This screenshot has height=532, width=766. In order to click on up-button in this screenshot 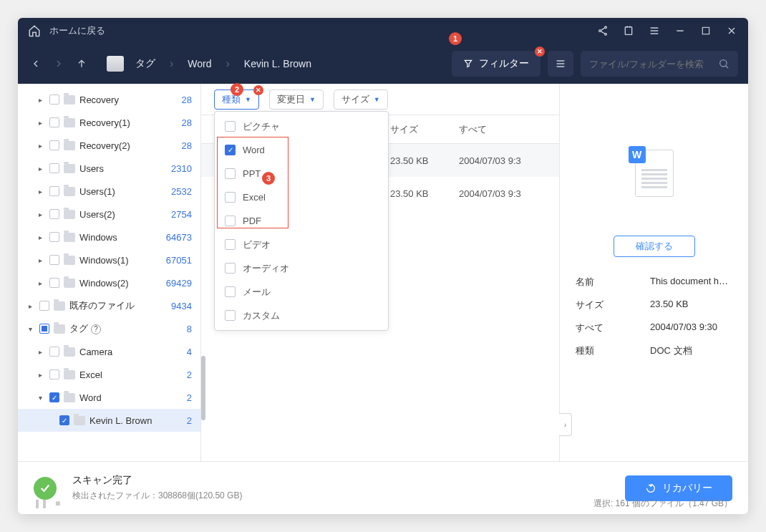, I will do `click(82, 64)`.